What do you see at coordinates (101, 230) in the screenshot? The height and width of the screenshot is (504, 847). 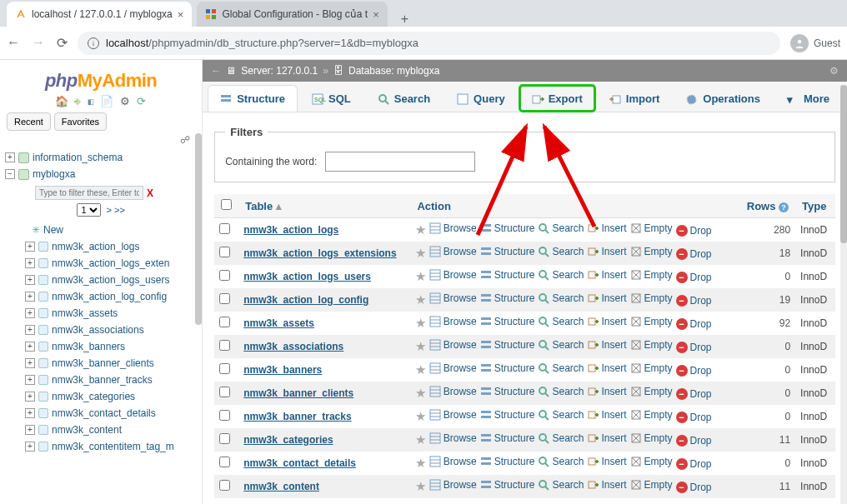 I see `new-table: ✳ New` at bounding box center [101, 230].